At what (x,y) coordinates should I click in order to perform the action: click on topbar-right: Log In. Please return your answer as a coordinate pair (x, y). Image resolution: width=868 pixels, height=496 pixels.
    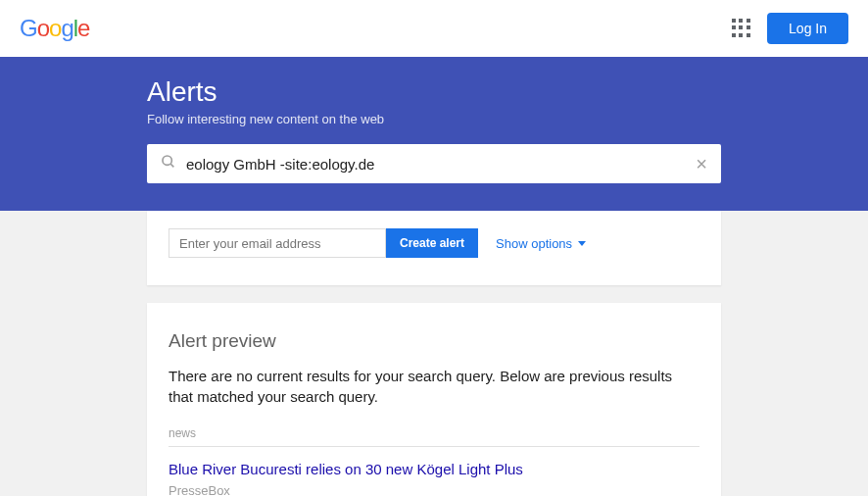
    Looking at the image, I should click on (790, 28).